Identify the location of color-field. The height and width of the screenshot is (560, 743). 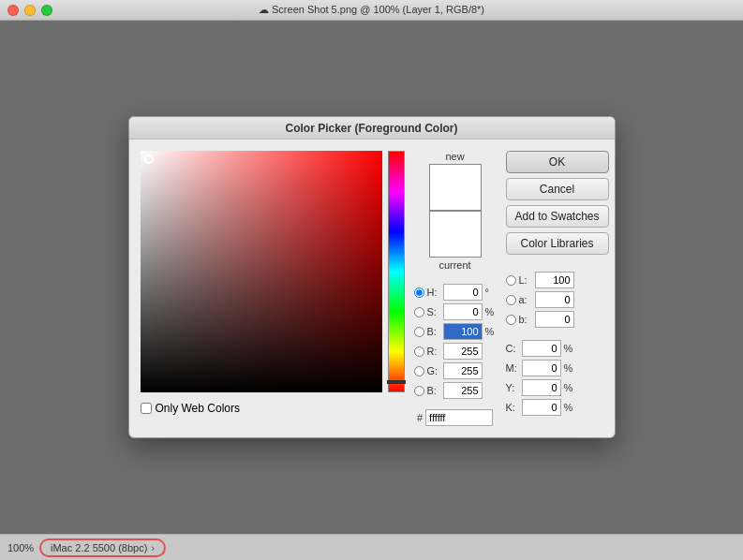
(261, 272).